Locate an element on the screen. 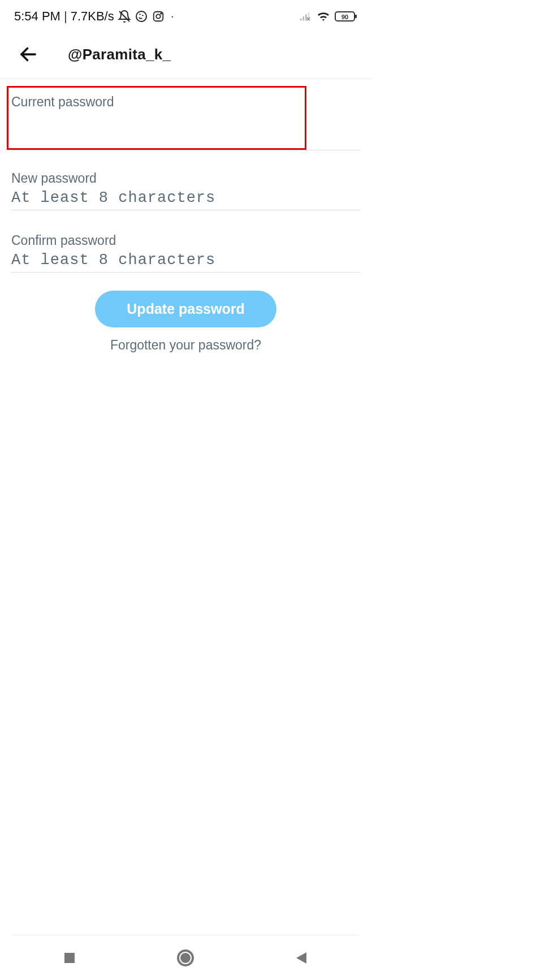 The image size is (558, 980). status-left: 5:54 PM | 7.7KB/s is located at coordinates (95, 16).